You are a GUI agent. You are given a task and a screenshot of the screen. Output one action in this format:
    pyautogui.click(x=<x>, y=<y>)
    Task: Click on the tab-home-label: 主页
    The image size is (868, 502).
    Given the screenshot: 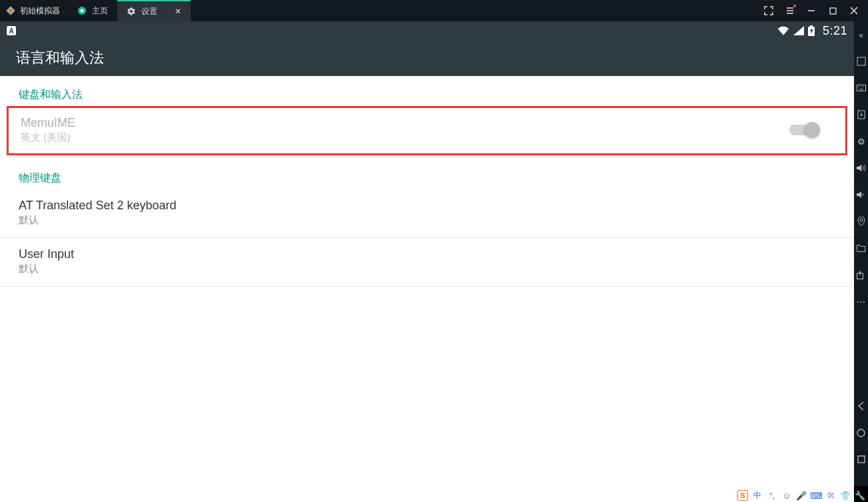 What is the action you would take?
    pyautogui.click(x=100, y=11)
    